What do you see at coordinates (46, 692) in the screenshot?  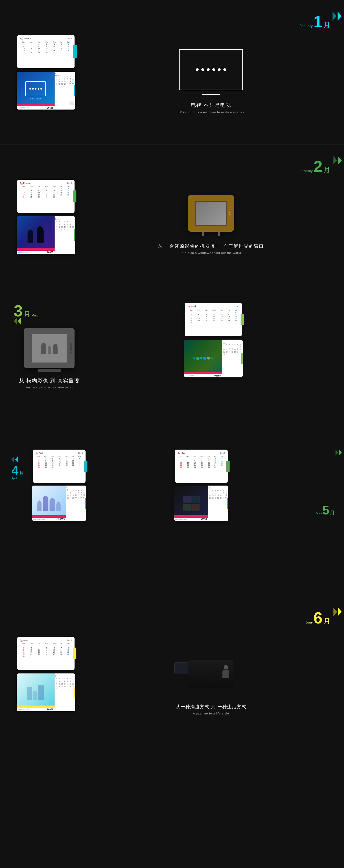 I see `bottom-card-jun: www.sc96655.com 96655 6 June SMTWTFS 1 2…` at bounding box center [46, 692].